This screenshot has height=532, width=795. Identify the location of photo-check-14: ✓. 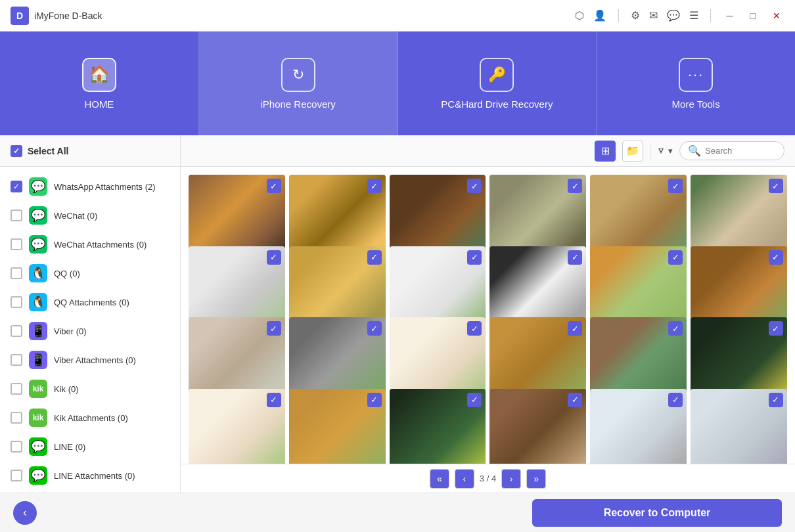
(375, 328).